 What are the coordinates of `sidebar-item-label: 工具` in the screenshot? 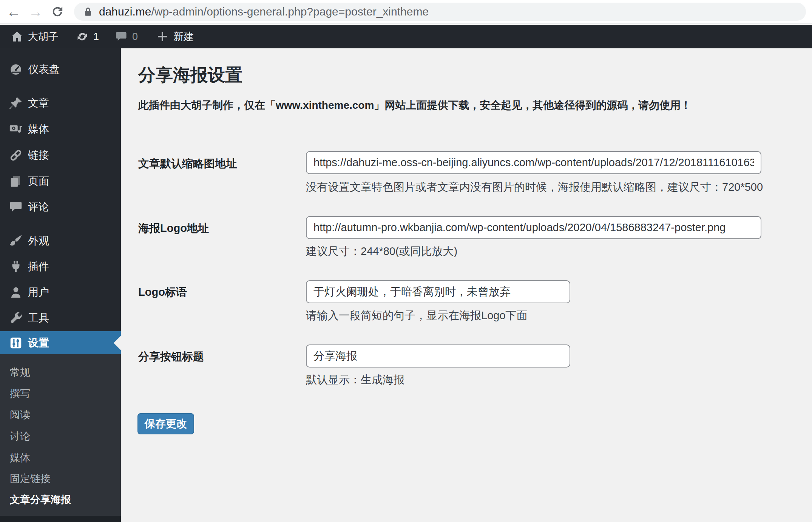 It's located at (39, 318).